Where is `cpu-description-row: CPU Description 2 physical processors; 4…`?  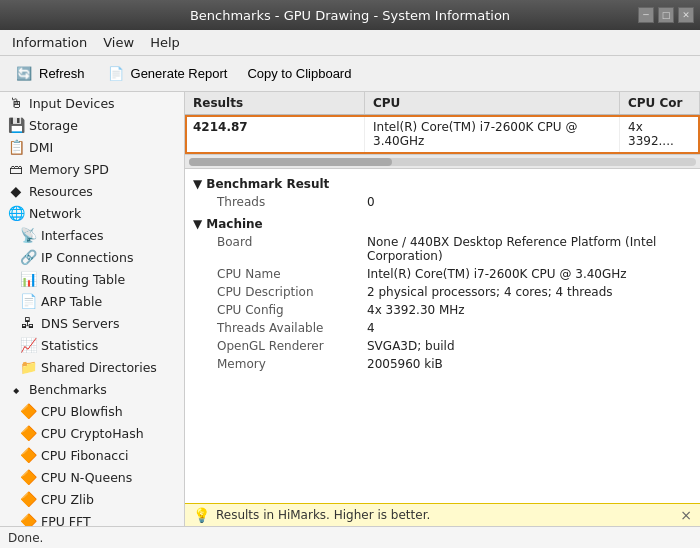
cpu-description-row: CPU Description 2 physical processors; 4… is located at coordinates (442, 292).